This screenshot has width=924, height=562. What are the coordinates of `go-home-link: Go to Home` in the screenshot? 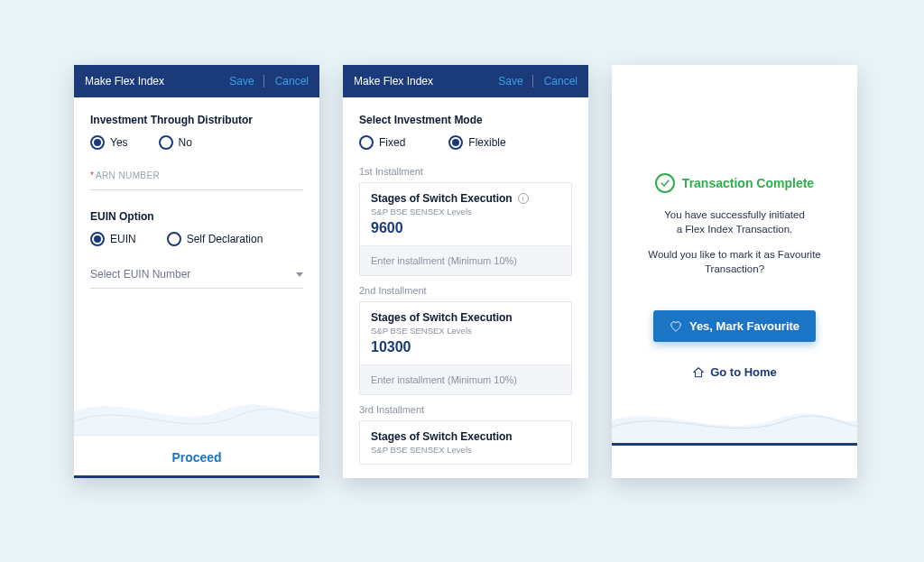 It's located at (735, 372).